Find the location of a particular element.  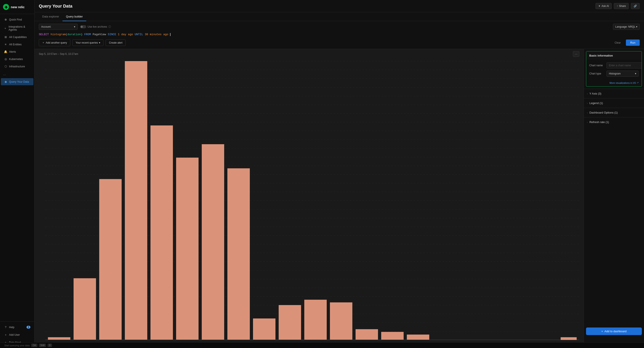

sidebar-item-alerts: 🔔 Alerts is located at coordinates (17, 52).